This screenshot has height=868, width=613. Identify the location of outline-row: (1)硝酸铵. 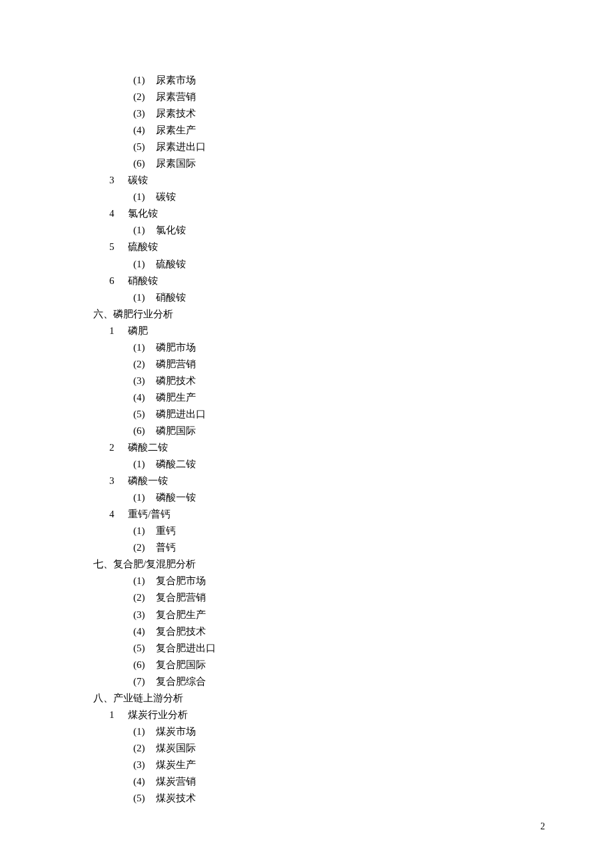
(306, 297).